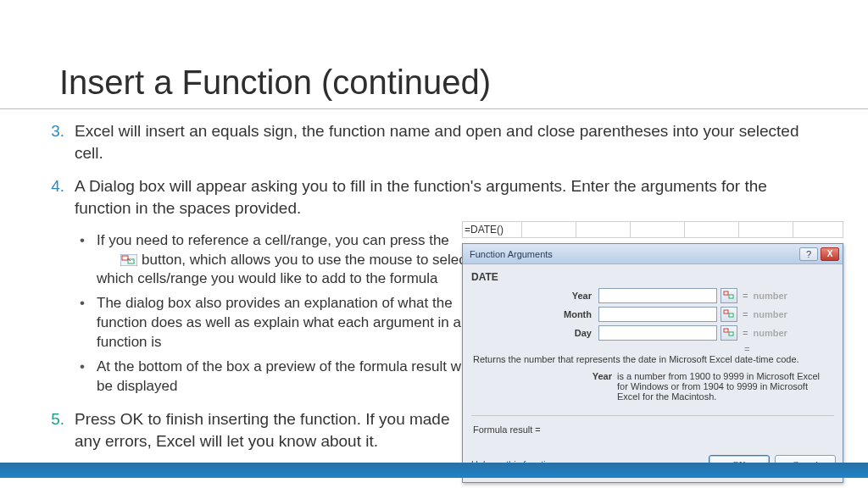 This screenshot has width=868, height=488. I want to click on step-text-5: Press OK to finish inserting the functio…, so click(263, 430).